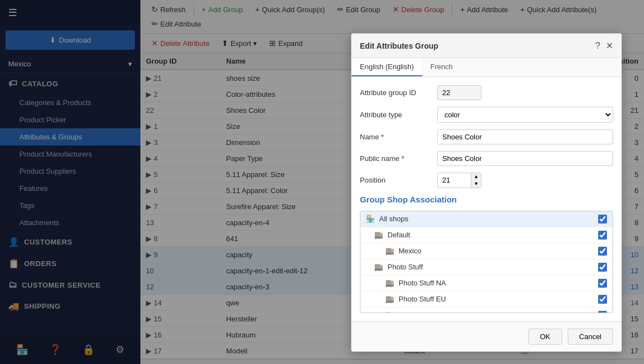  What do you see at coordinates (476, 184) in the screenshot?
I see `spinner-down: ▼` at bounding box center [476, 184].